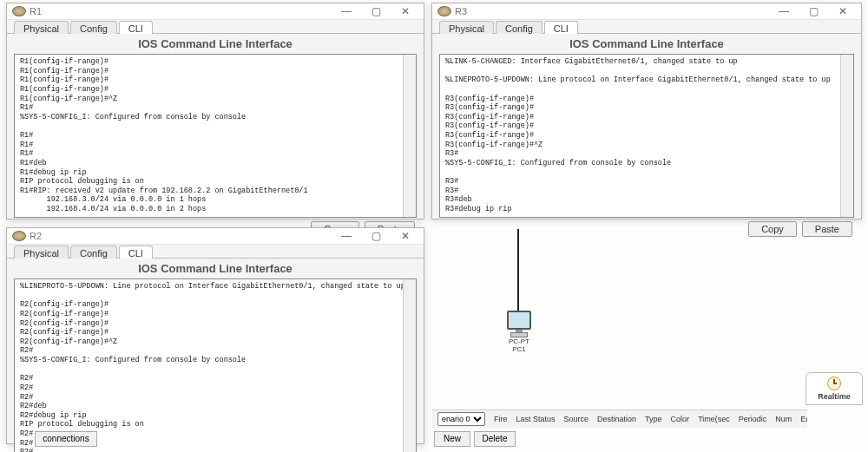 This screenshot has width=868, height=452. Describe the element at coordinates (518, 272) in the screenshot. I see `topology-link` at that location.